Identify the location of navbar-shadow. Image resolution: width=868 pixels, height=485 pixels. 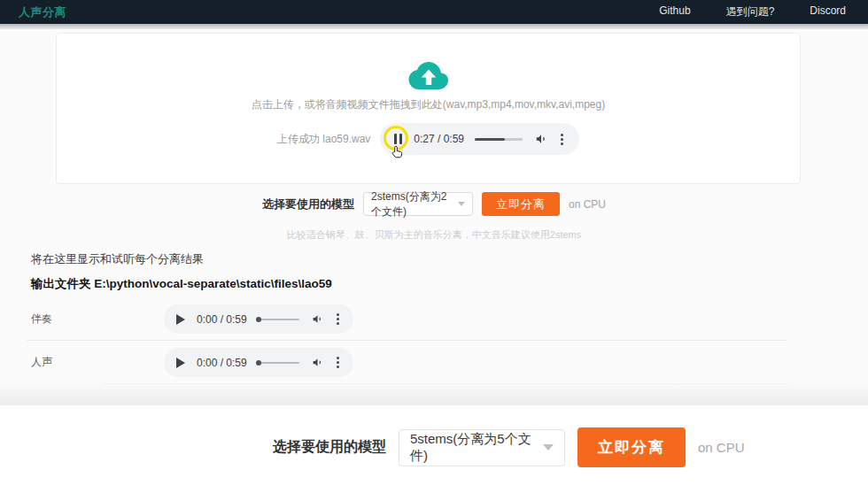
(434, 27).